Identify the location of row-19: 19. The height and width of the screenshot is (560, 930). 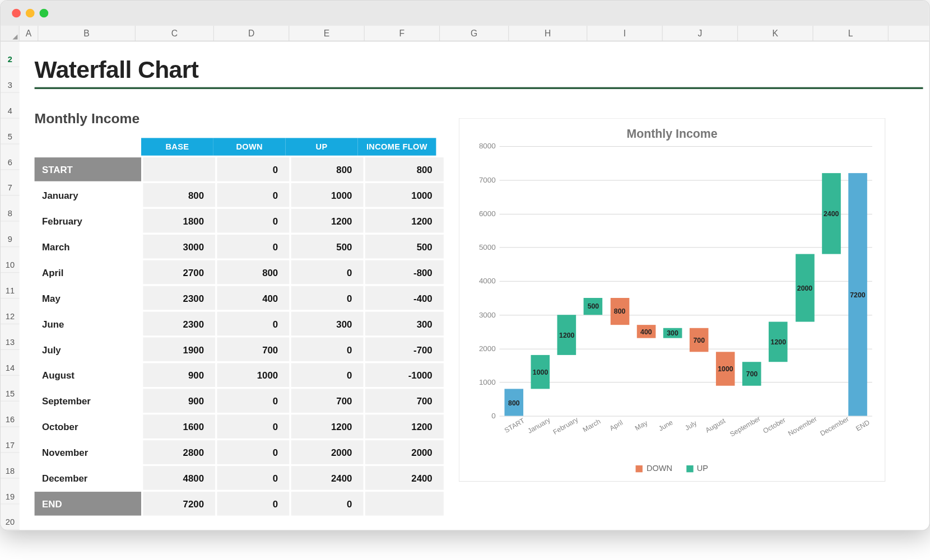
(10, 492).